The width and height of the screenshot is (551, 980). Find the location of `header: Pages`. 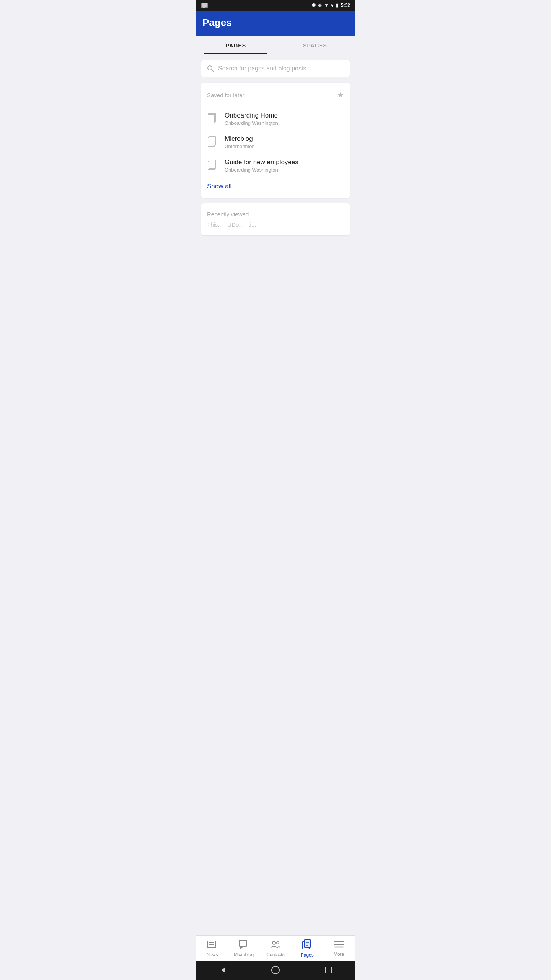

header: Pages is located at coordinates (276, 23).